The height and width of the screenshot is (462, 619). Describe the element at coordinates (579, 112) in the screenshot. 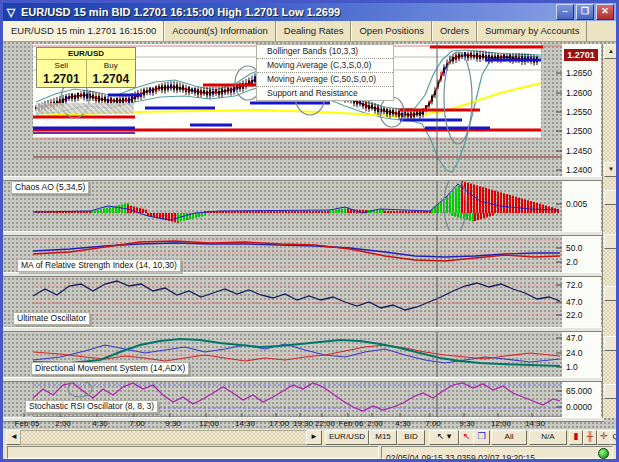

I see `price-tick: 1.2550` at that location.